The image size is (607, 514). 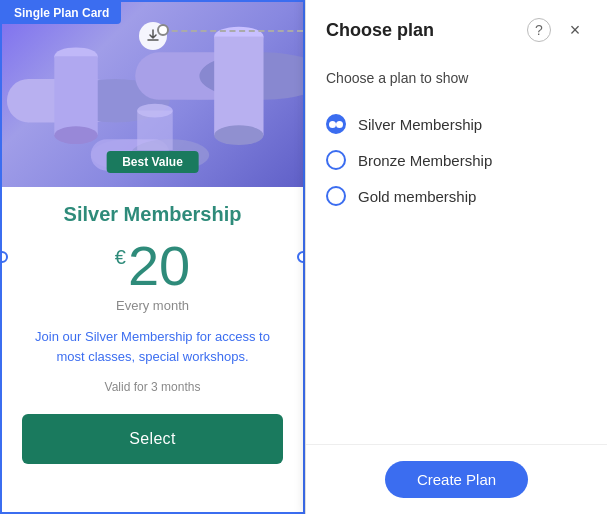 What do you see at coordinates (152, 266) in the screenshot?
I see `price-row: € 20` at bounding box center [152, 266].